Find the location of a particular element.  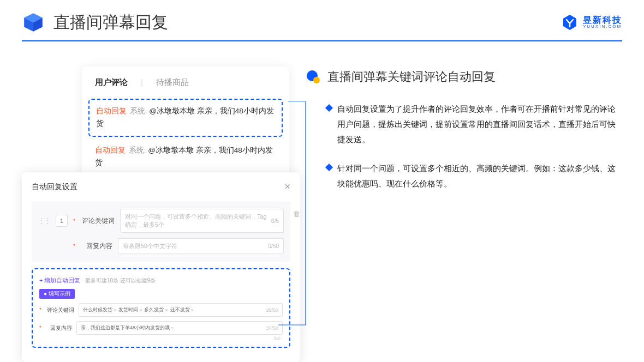

header-divider is located at coordinates (322, 41).